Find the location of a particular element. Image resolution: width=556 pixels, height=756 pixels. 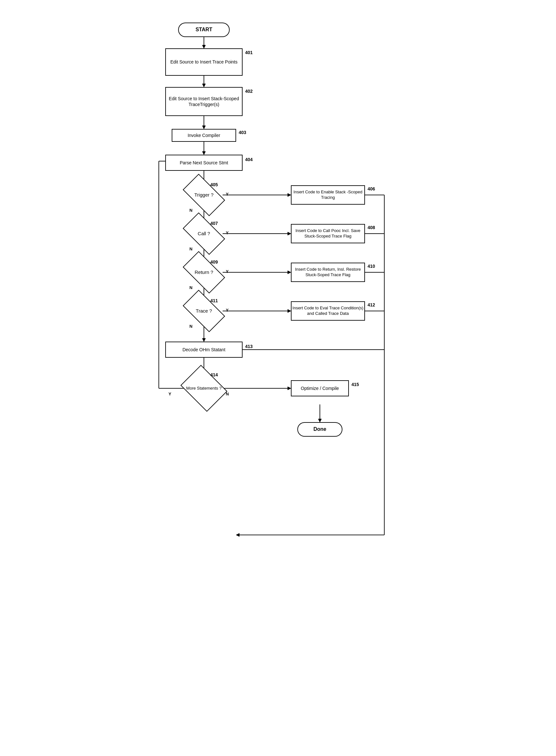

label-402: 402 is located at coordinates (249, 91).